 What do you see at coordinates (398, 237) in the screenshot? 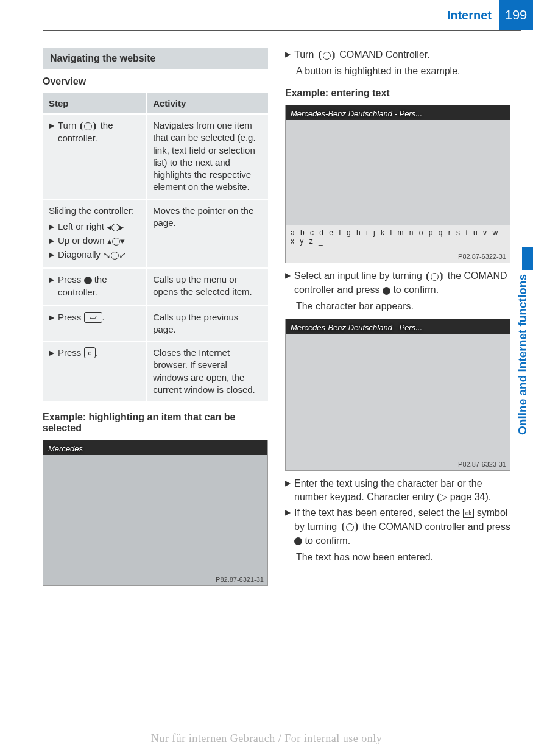
I see `character-bar: a b c d e f g h i j k l m n o p q r s t …` at bounding box center [398, 237].